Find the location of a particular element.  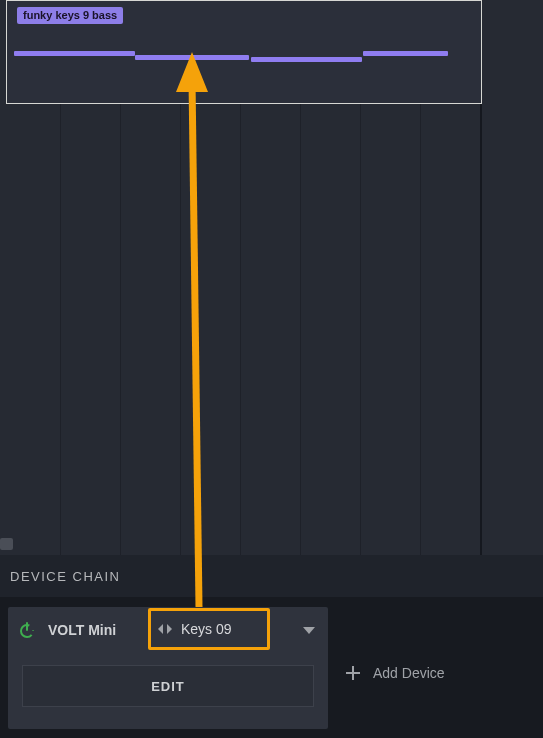

midi-clip: funky keys 9 bass is located at coordinates (244, 52).